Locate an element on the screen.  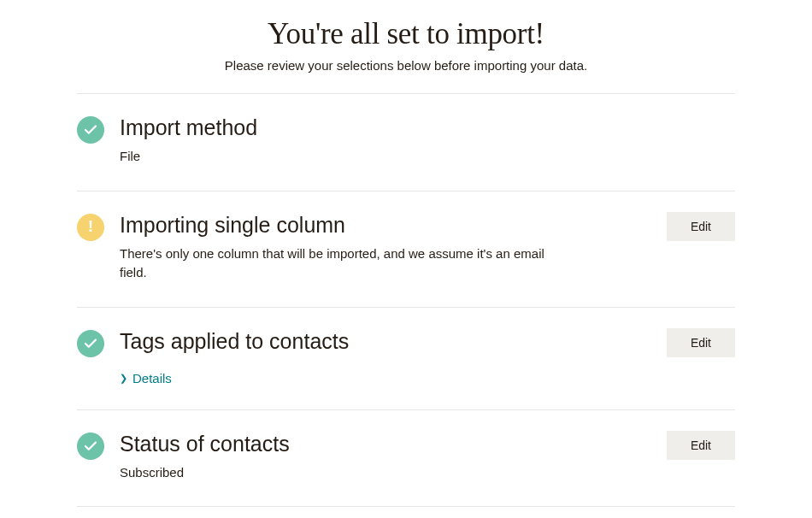
exclamation-icon: ! is located at coordinates (91, 227).